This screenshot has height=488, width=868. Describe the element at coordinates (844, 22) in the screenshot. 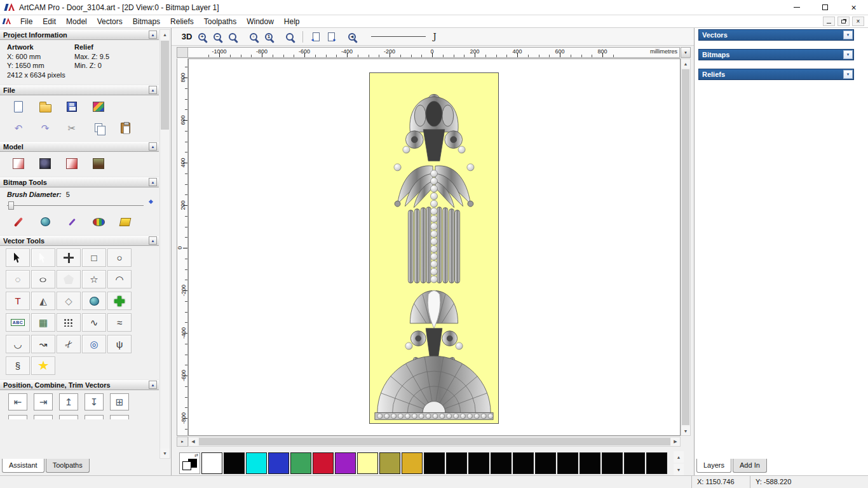

I see `mdi-restore-button` at that location.